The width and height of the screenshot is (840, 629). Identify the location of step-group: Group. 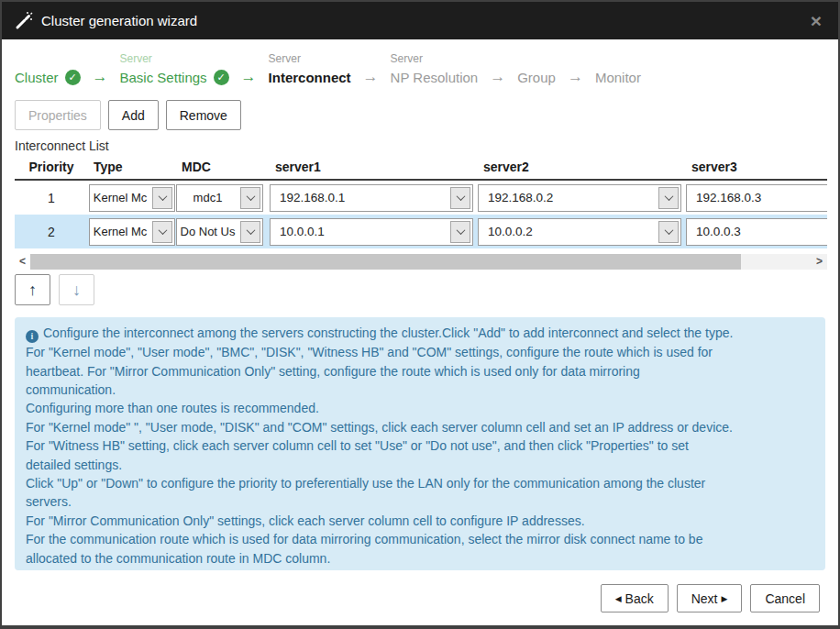
(536, 70).